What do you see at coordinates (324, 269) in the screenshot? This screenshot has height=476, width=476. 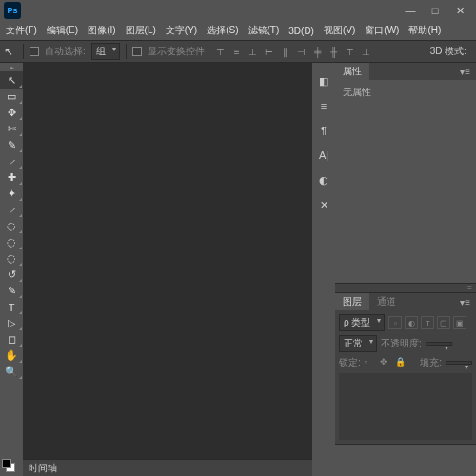 I see `panel-icon-strip: ◧ ≡ ¶ A| ◐ ✕` at bounding box center [324, 269].